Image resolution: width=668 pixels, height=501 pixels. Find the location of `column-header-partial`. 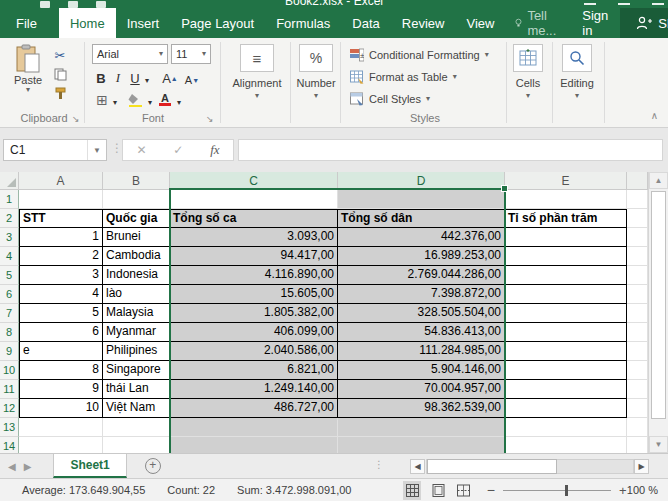

column-header-partial is located at coordinates (638, 181).